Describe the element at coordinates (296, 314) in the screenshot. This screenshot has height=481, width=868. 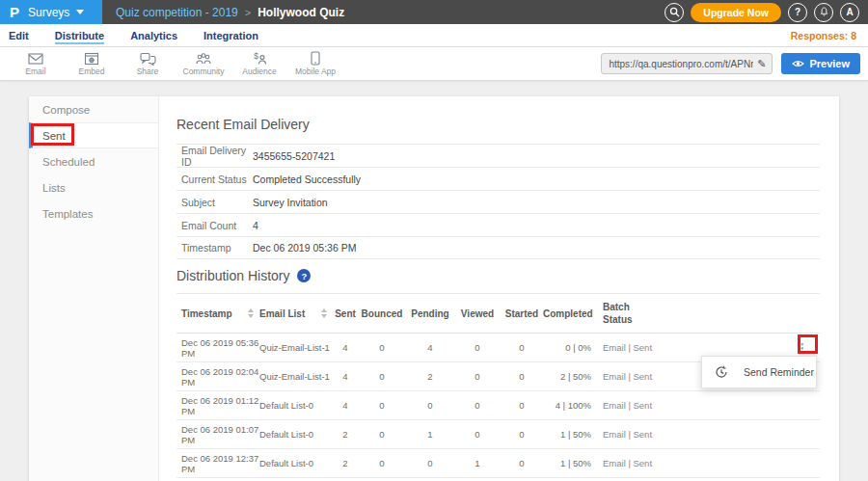
I see `col-email-list: Email List` at that location.